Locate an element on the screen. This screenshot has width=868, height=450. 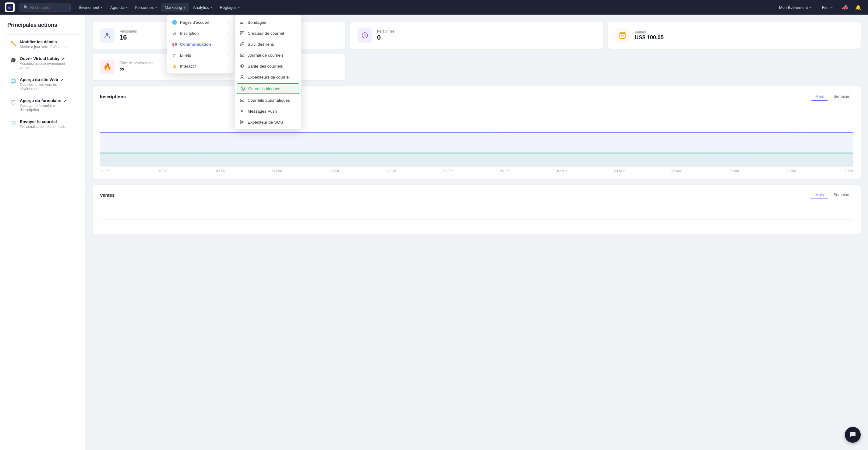
submenu-item-expediteurs-courriel: Expéditeurs de courriel is located at coordinates (268, 77).